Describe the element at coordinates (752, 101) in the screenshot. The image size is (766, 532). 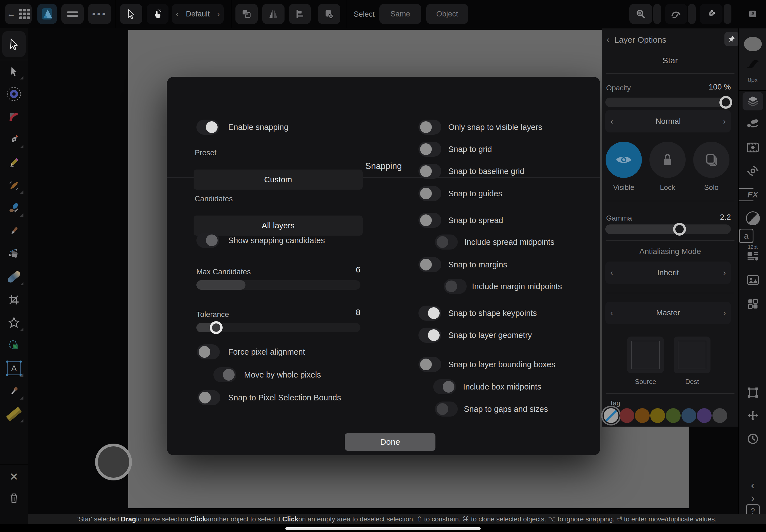
I see `layers-studio-button` at that location.